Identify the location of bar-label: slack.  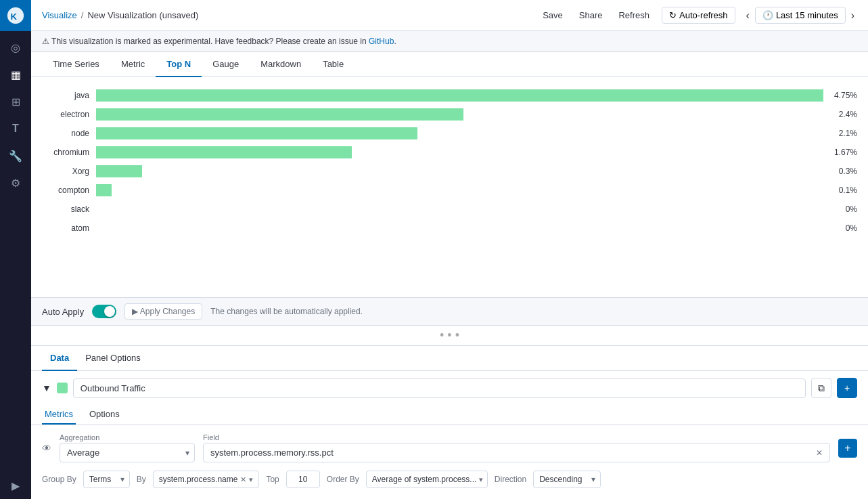
(69, 209).